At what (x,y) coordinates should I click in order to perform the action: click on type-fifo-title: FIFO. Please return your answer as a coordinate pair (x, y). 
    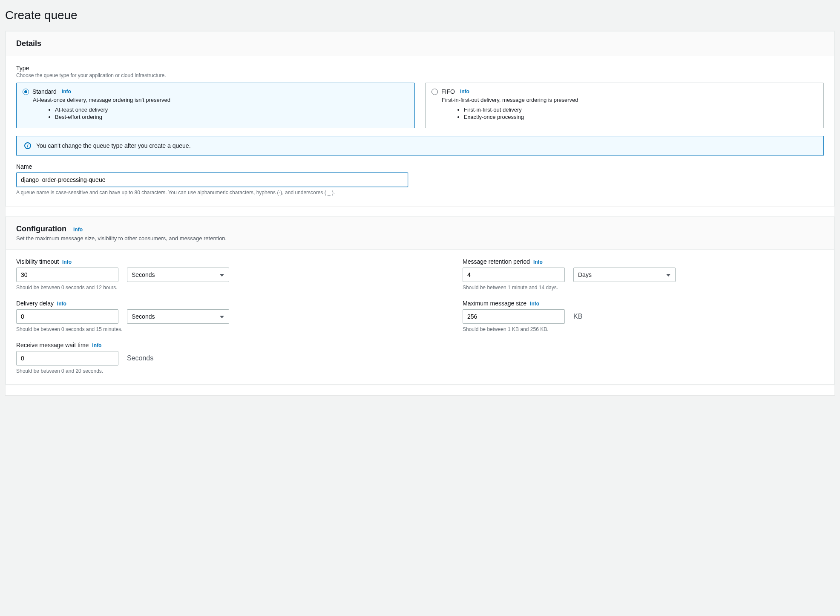
    Looking at the image, I should click on (448, 92).